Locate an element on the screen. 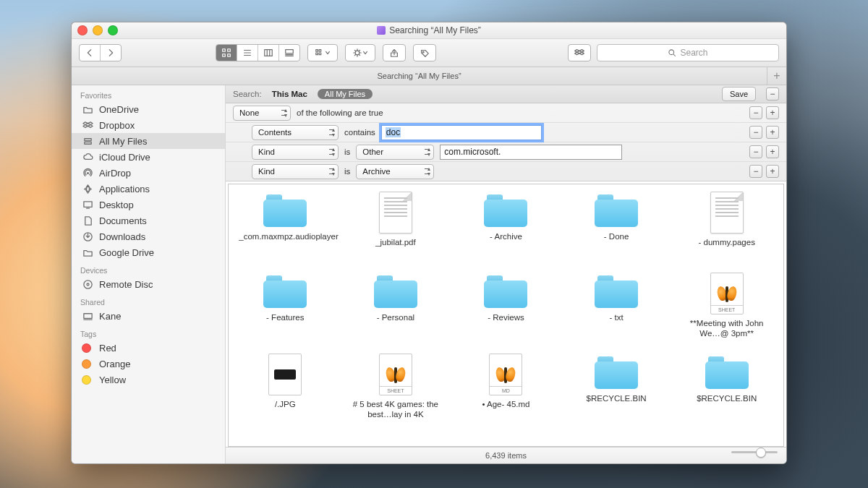 The image size is (868, 488). sidebar-item-dropbox: Dropbox is located at coordinates (148, 125).